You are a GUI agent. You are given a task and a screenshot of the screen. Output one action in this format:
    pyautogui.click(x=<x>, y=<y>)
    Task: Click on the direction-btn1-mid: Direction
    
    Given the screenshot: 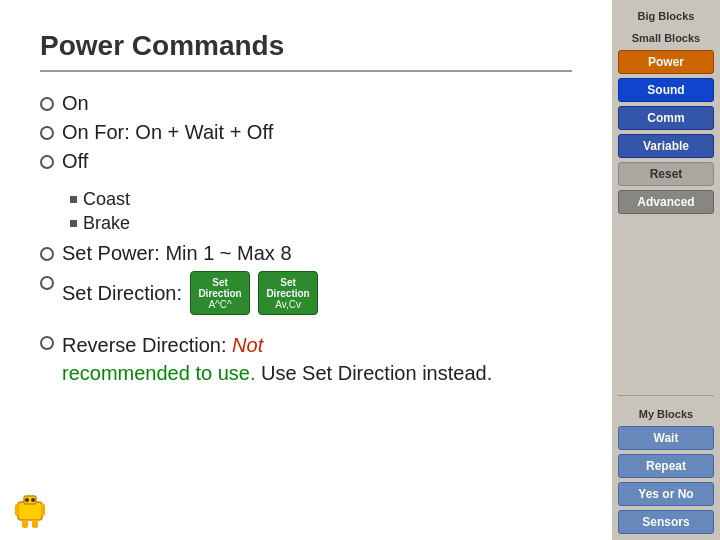 What is the action you would take?
    pyautogui.click(x=220, y=294)
    